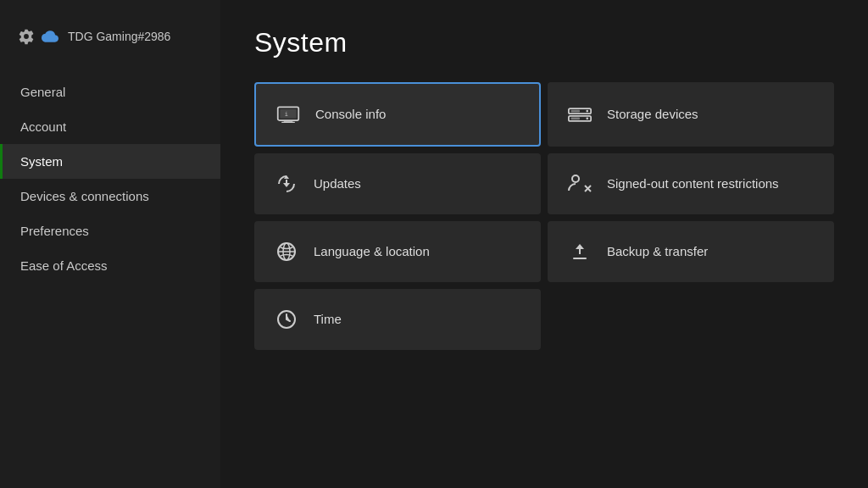  Describe the element at coordinates (50, 36) in the screenshot. I see `cloud-icon` at that location.